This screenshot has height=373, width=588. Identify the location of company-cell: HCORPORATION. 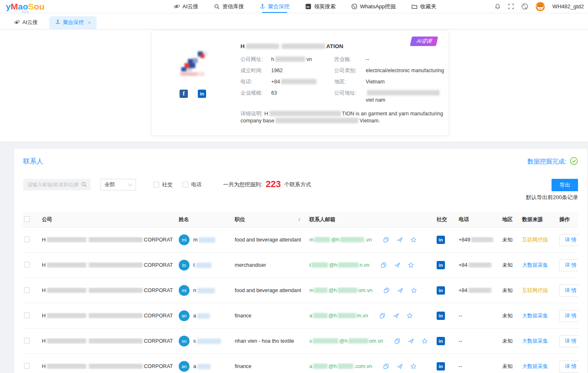
(105, 366).